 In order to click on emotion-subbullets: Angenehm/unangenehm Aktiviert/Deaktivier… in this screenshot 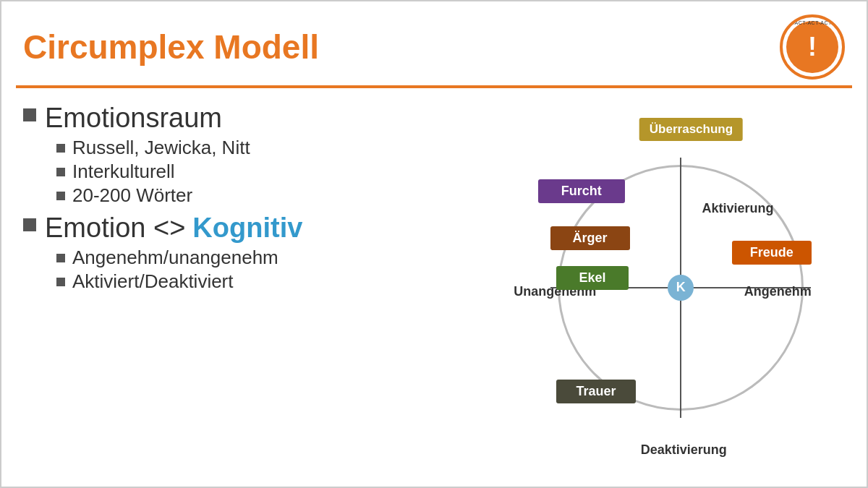, I will do `click(268, 270)`.